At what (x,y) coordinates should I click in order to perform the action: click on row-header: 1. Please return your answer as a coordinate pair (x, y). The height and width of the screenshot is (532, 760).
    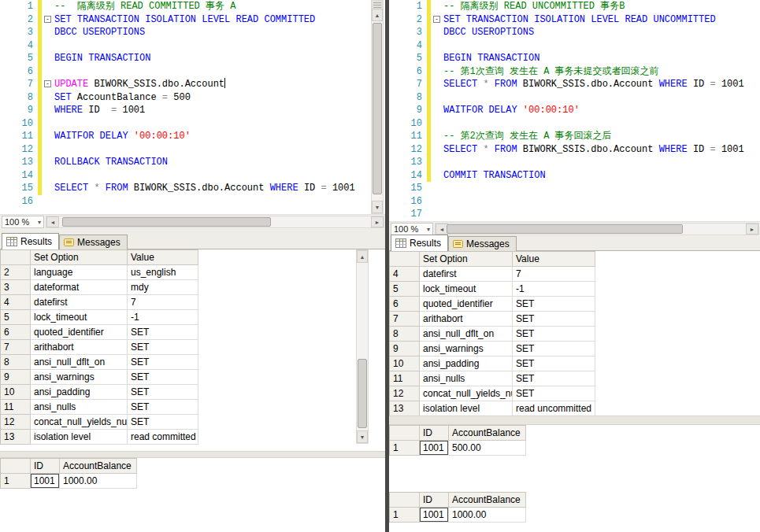
    Looking at the image, I should click on (16, 482).